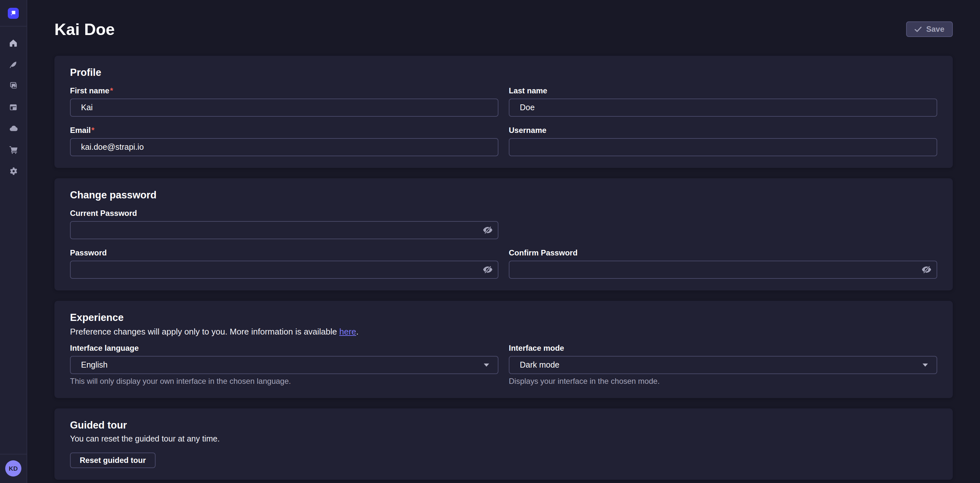 Image resolution: width=980 pixels, height=483 pixels. What do you see at coordinates (539, 365) in the screenshot?
I see `interface-mode-value: Dark mode` at bounding box center [539, 365].